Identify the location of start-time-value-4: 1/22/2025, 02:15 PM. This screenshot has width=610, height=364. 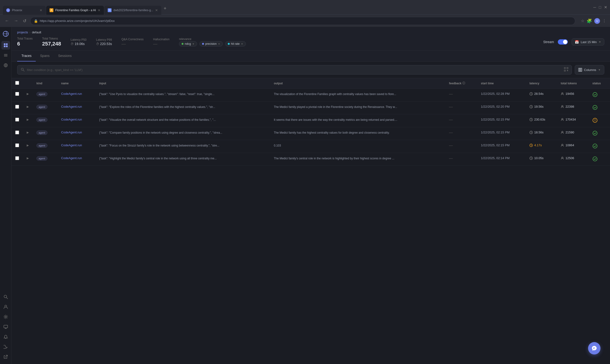
(495, 145).